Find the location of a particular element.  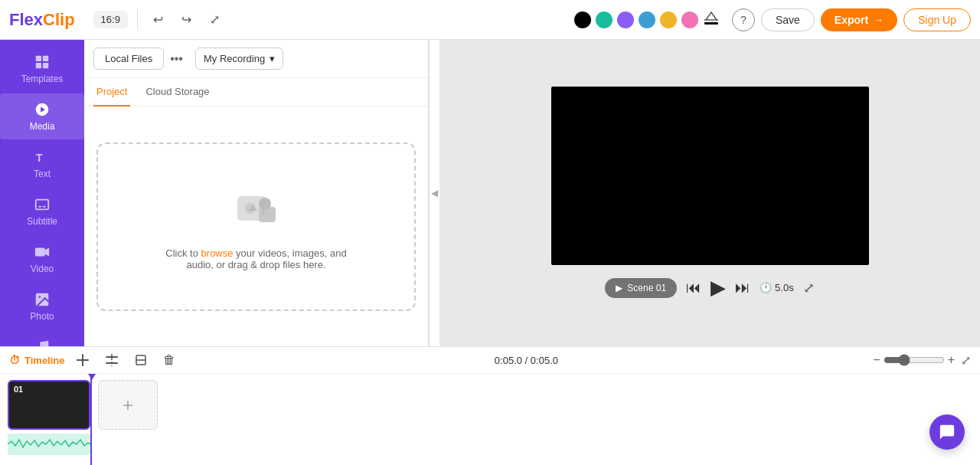

scene-number: 01 is located at coordinates (18, 389).